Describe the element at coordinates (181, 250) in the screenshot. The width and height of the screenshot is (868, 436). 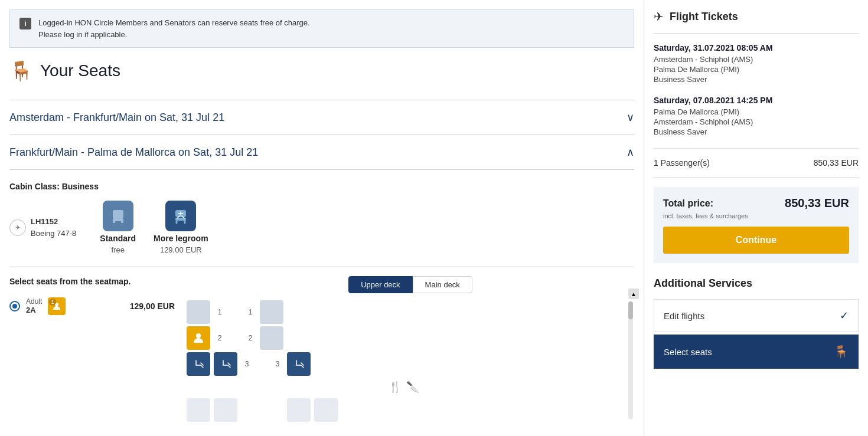
I see `legroom-price: 129,00 EUR` at that location.